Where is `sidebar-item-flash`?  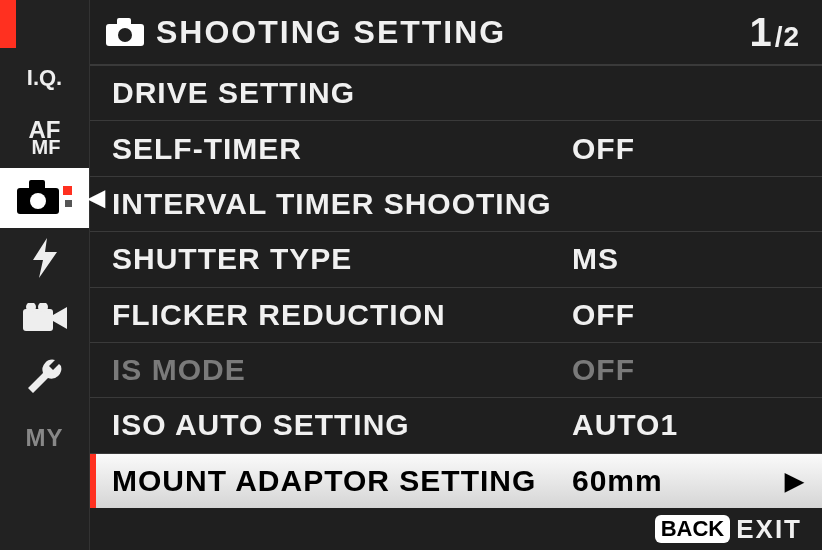 sidebar-item-flash is located at coordinates (44, 258).